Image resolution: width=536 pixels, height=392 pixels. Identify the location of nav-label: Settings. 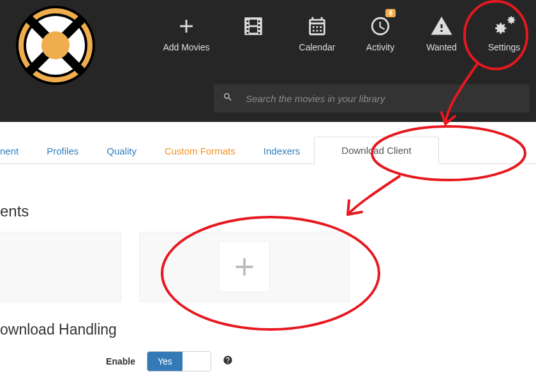
(504, 47).